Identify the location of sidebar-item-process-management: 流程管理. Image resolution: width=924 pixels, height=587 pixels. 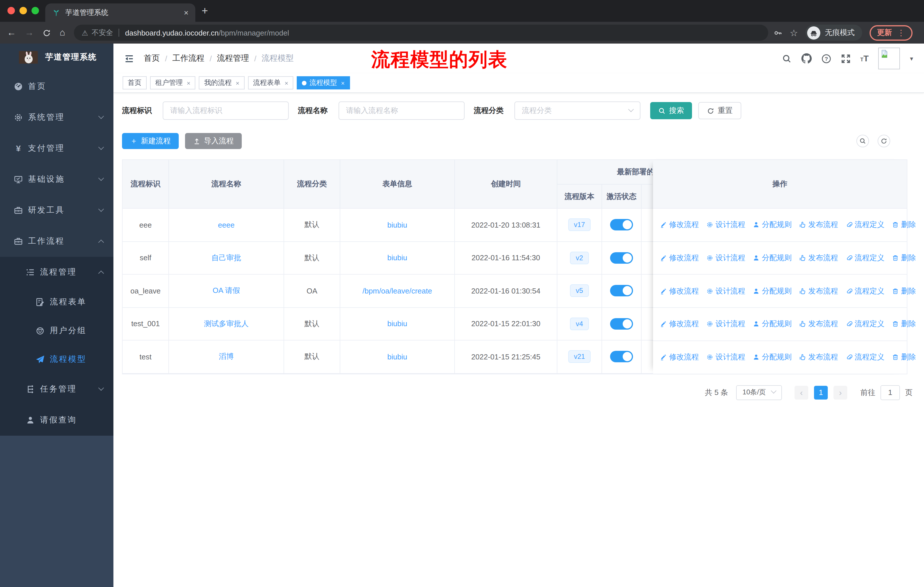
(57, 273).